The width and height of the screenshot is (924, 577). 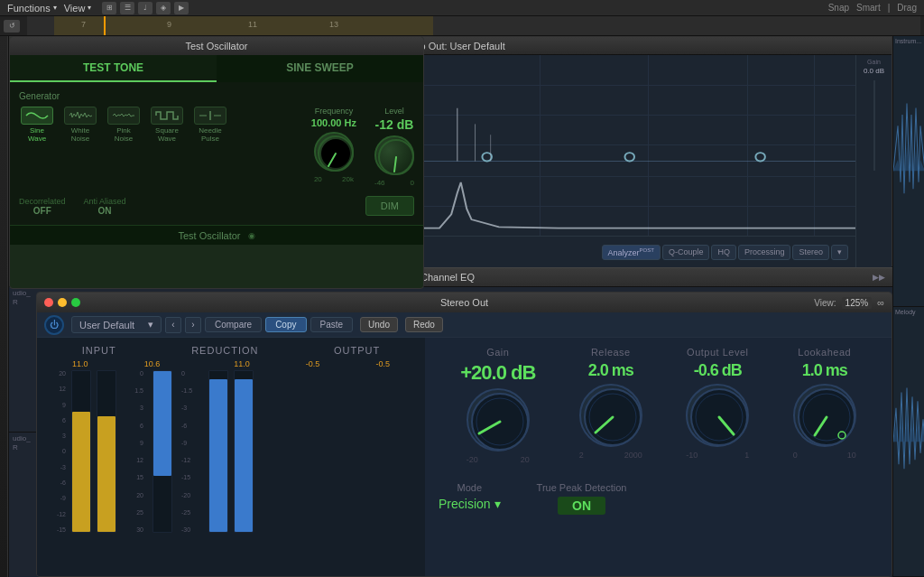 What do you see at coordinates (217, 46) in the screenshot?
I see `osc-title-bar: Test Oscillator` at bounding box center [217, 46].